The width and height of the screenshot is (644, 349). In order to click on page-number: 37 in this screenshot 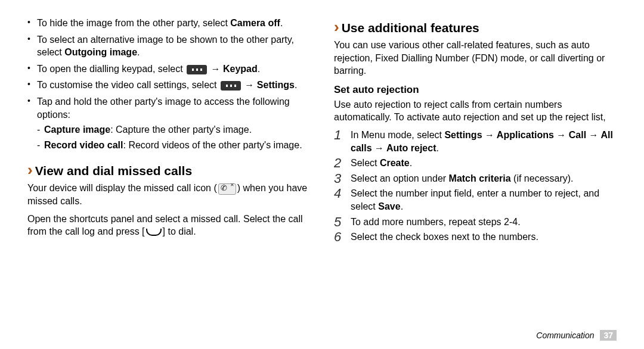, I will do `click(608, 335)`.